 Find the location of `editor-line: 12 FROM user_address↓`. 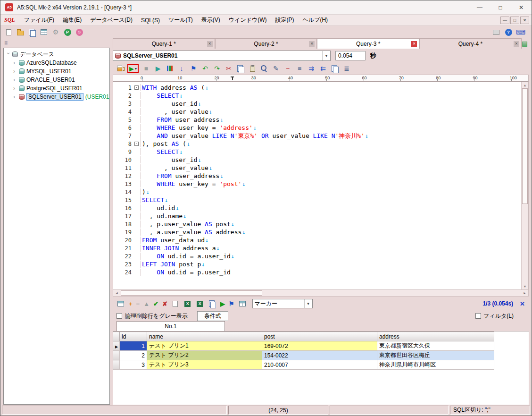

editor-line: 12 FROM user_address↓ is located at coordinates (317, 176).